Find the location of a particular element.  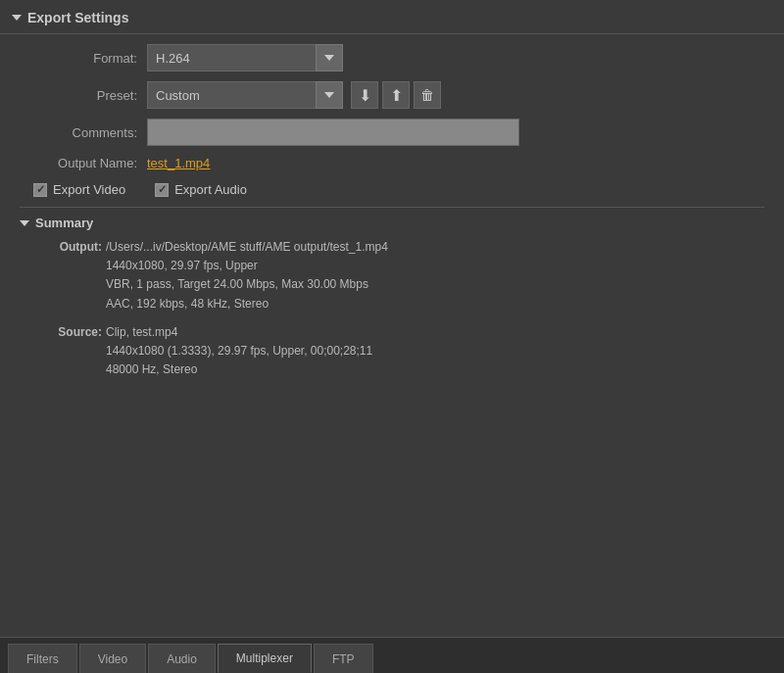

format-label: Format: is located at coordinates (78, 59).